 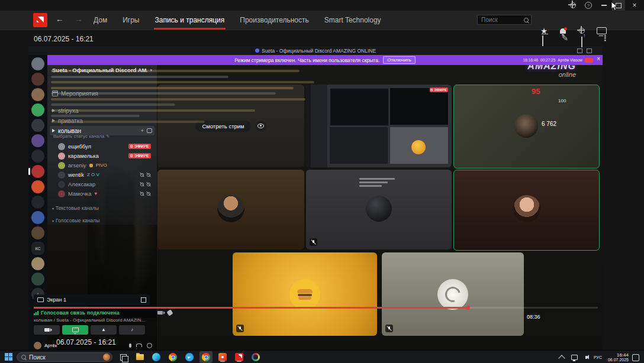 I want to click on tab-record-stream: Запись и трансляция, so click(x=190, y=20).